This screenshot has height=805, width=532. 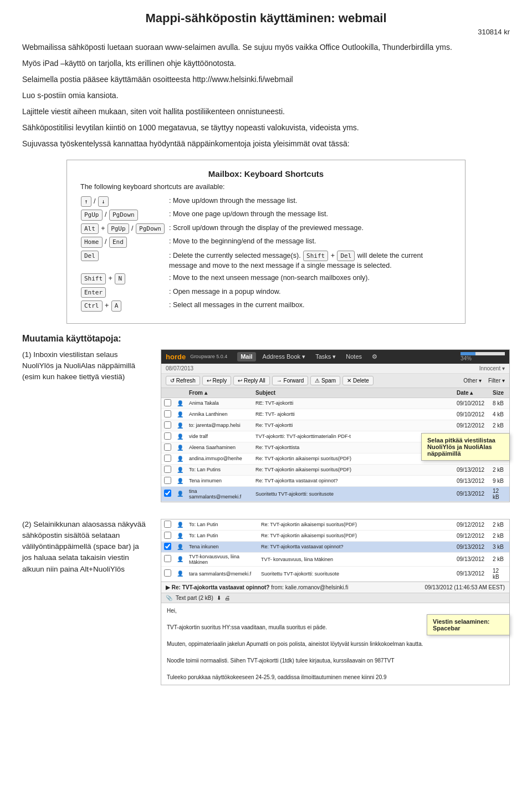 I want to click on page-id: 310814 kr, so click(x=266, y=32).